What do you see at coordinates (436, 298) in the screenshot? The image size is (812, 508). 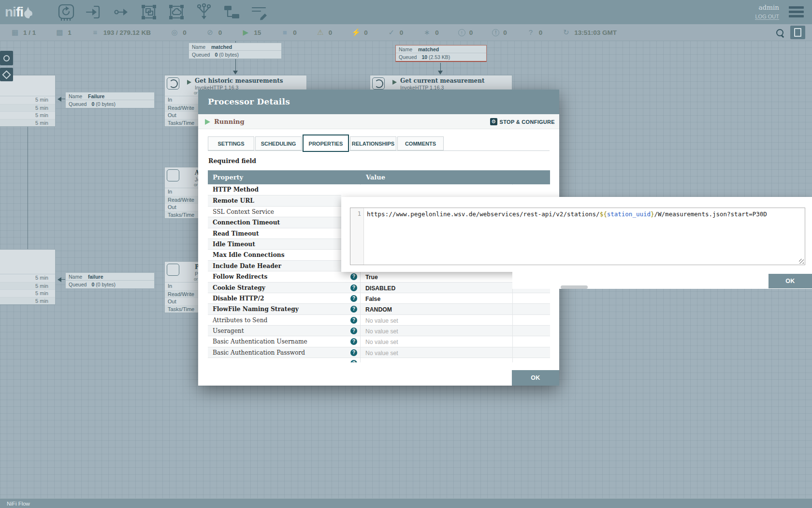 I see `property-value-cell: False` at bounding box center [436, 298].